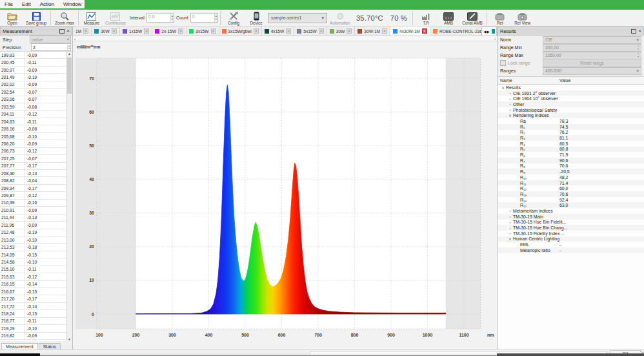 Image resolution: width=644 pixels, height=356 pixels. Describe the element at coordinates (570, 105) in the screenshot. I see `tree-row: ›Other` at that location.